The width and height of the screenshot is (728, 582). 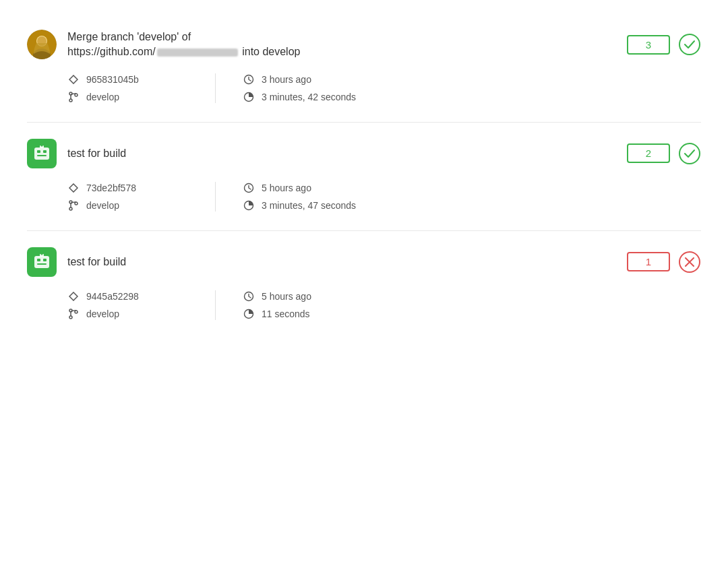 I want to click on build-header-right: 3, so click(x=664, y=44).